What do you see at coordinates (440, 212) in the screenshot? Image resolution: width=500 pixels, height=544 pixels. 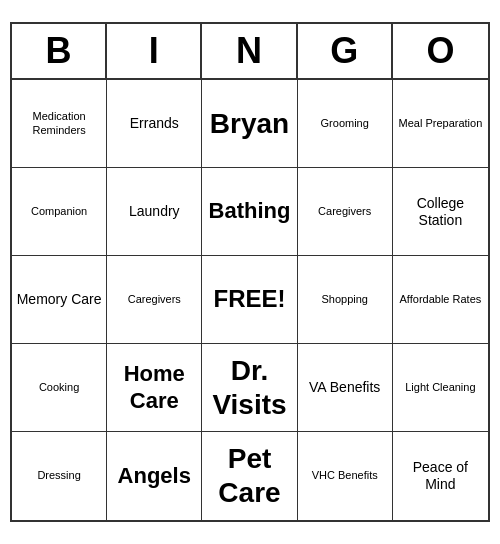 I see `bingo-cell-9: College Station` at bounding box center [440, 212].